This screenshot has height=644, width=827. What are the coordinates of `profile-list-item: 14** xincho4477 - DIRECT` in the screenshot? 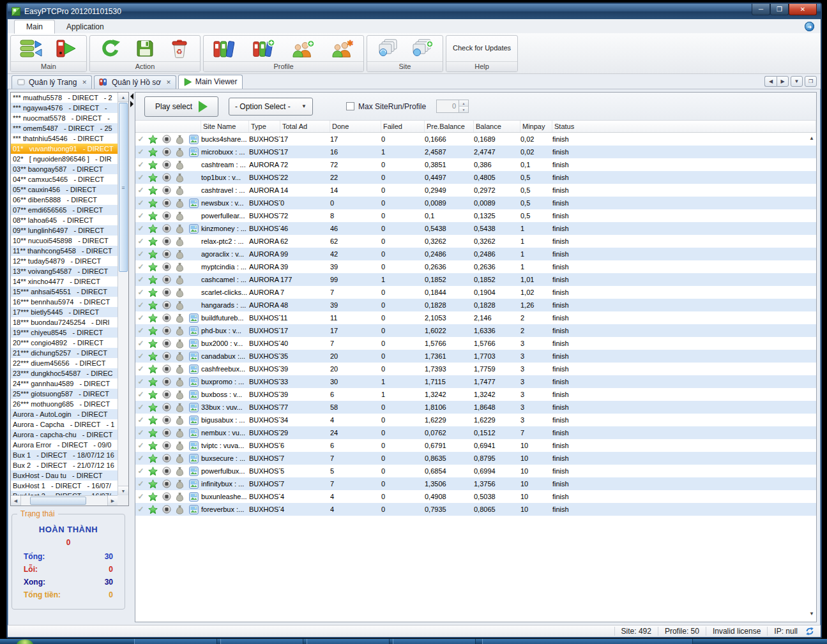 It's located at (64, 281).